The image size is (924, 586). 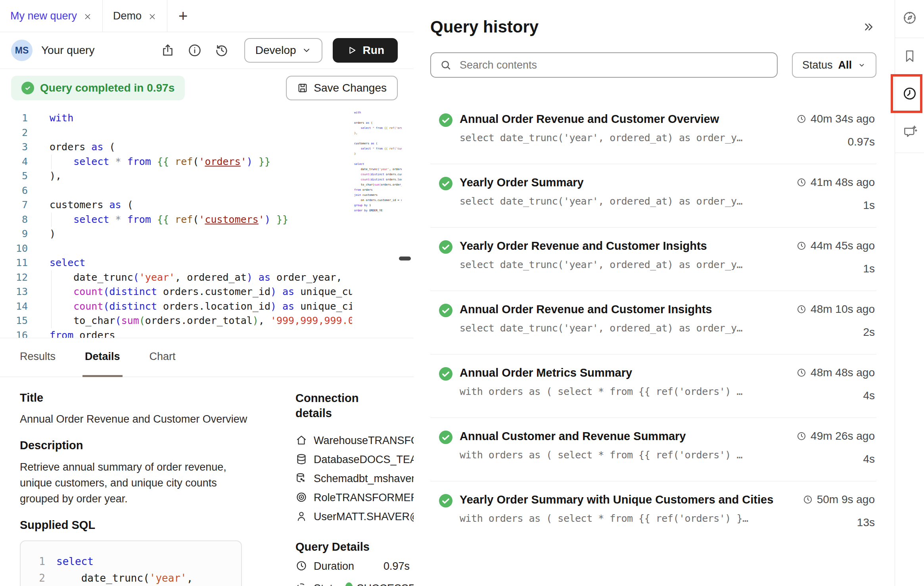 What do you see at coordinates (349, 584) in the screenshot?
I see `status-success-icon` at bounding box center [349, 584].